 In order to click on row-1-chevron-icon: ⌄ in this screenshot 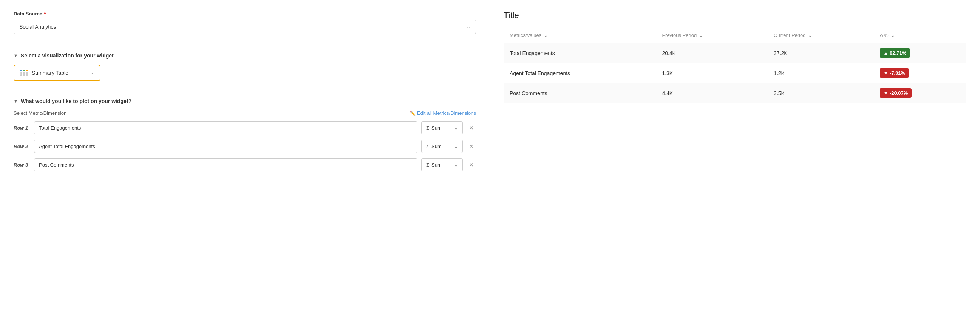, I will do `click(456, 128)`.